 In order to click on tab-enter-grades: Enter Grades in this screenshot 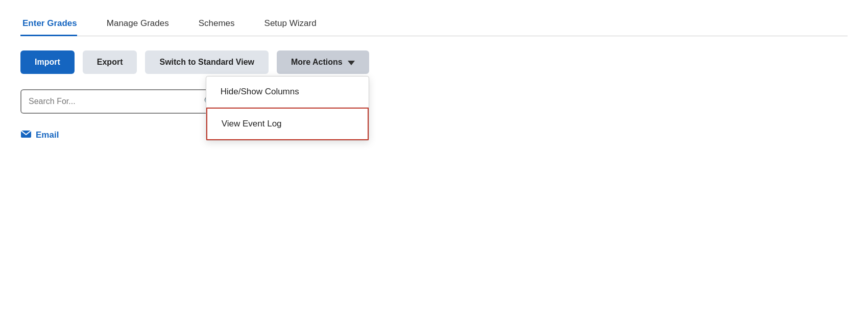, I will do `click(55, 24)`.